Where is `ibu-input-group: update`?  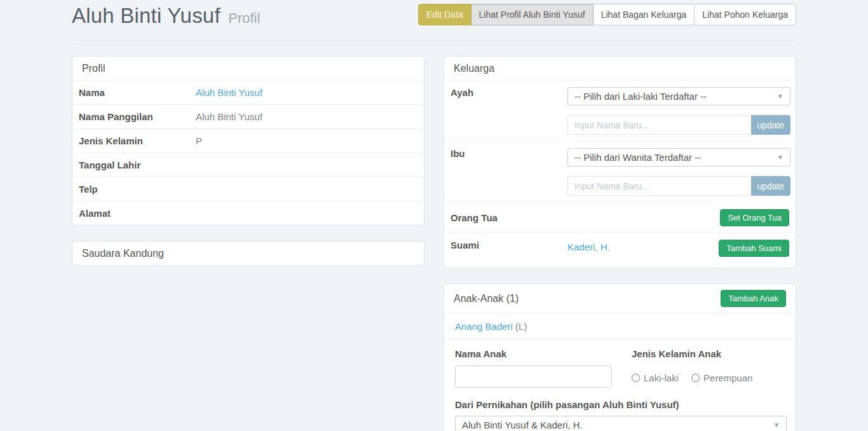 ibu-input-group: update is located at coordinates (679, 186).